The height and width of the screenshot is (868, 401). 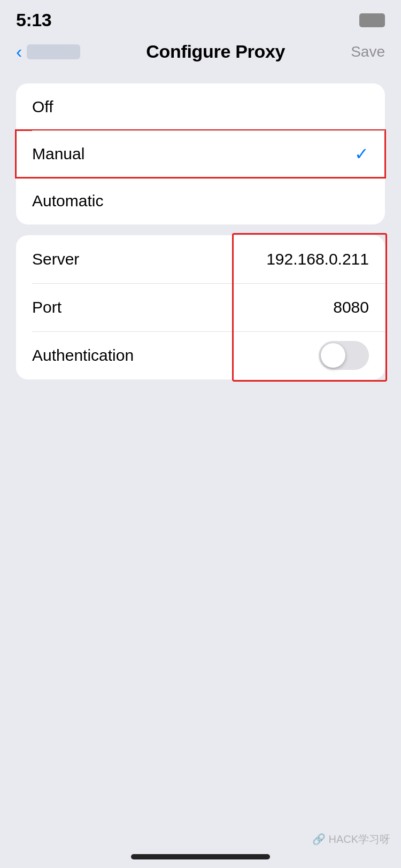 What do you see at coordinates (200, 18) in the screenshot?
I see `status-bar: 5:13` at bounding box center [200, 18].